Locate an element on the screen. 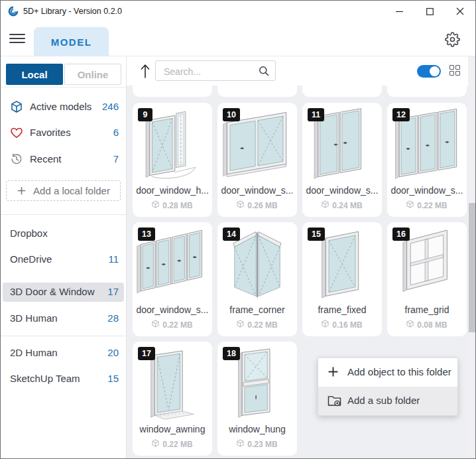  card-name: door_window_s... is located at coordinates (257, 190).